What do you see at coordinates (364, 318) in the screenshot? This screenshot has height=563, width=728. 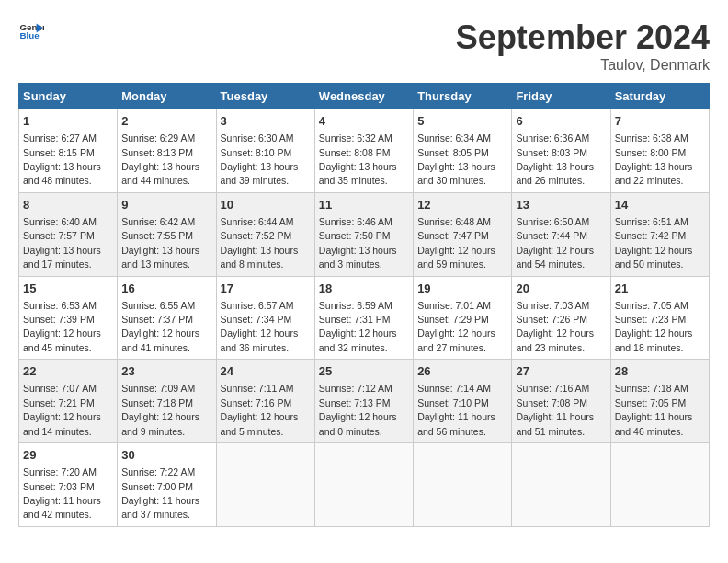 I see `week-row-3: 15 Sunrise: 6:53 AMSunset: 7:39 PMDaylig…` at bounding box center [364, 318].